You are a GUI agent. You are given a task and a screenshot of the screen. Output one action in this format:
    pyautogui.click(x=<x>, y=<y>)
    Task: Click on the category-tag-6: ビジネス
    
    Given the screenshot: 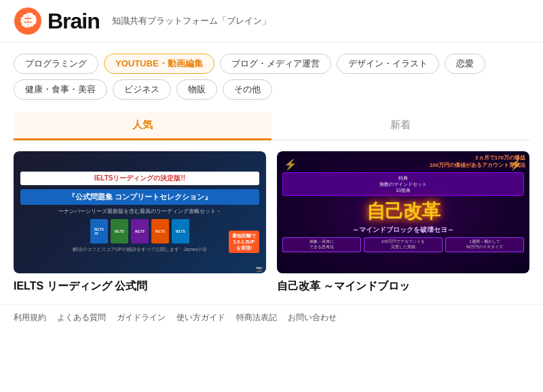 What is the action you would take?
    pyautogui.click(x=142, y=90)
    